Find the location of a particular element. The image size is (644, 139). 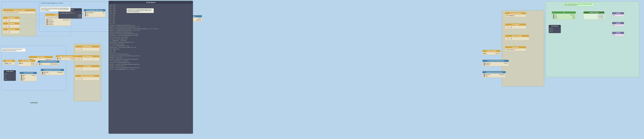

code-line-t7: t7 = t14; is located at coordinates (151, 22).